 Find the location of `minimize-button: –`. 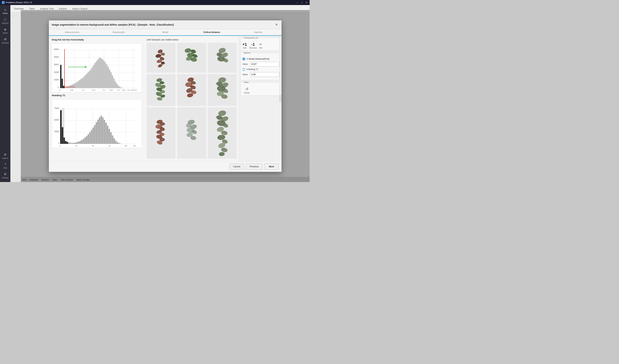

minimize-button: – is located at coordinates (297, 2).